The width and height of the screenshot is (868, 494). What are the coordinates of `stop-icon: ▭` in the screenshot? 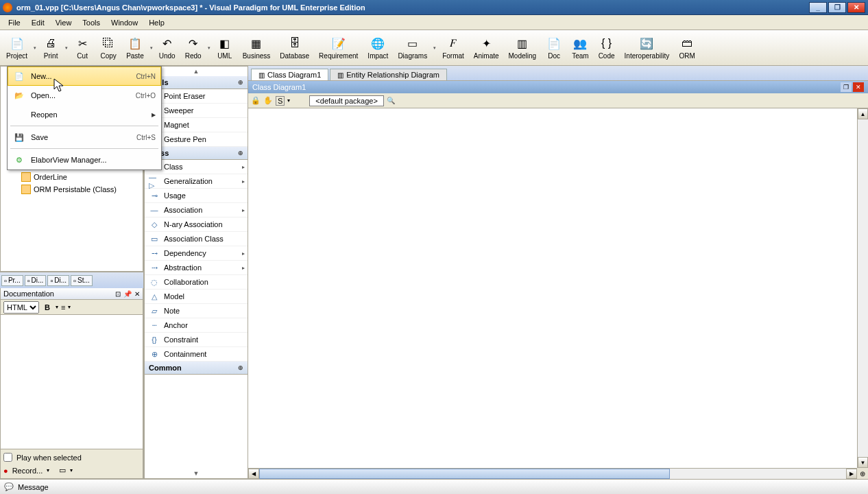 It's located at (62, 471).